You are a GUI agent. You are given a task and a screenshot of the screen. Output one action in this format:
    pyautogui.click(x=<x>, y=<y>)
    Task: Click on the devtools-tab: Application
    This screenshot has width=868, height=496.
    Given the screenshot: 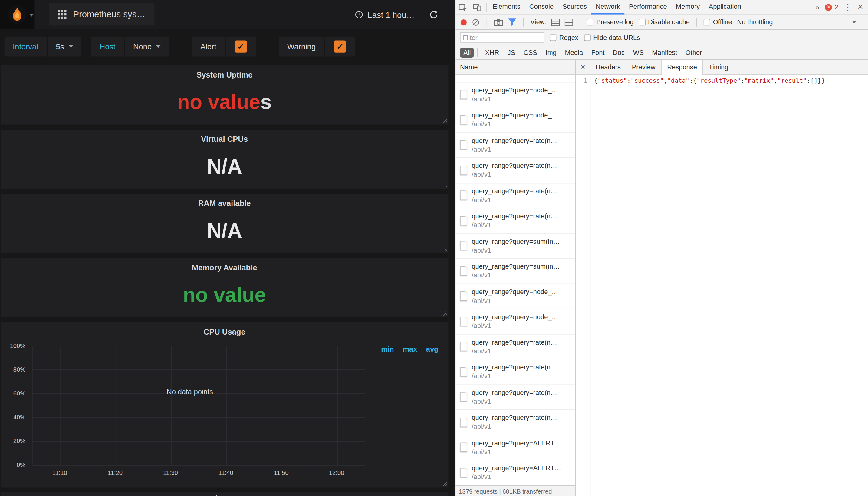 What is the action you would take?
    pyautogui.click(x=725, y=7)
    